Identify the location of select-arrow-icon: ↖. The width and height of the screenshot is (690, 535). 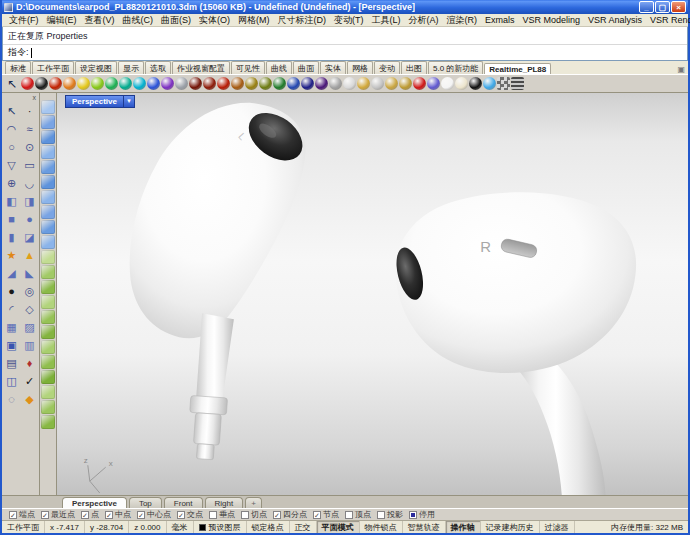
(12, 111).